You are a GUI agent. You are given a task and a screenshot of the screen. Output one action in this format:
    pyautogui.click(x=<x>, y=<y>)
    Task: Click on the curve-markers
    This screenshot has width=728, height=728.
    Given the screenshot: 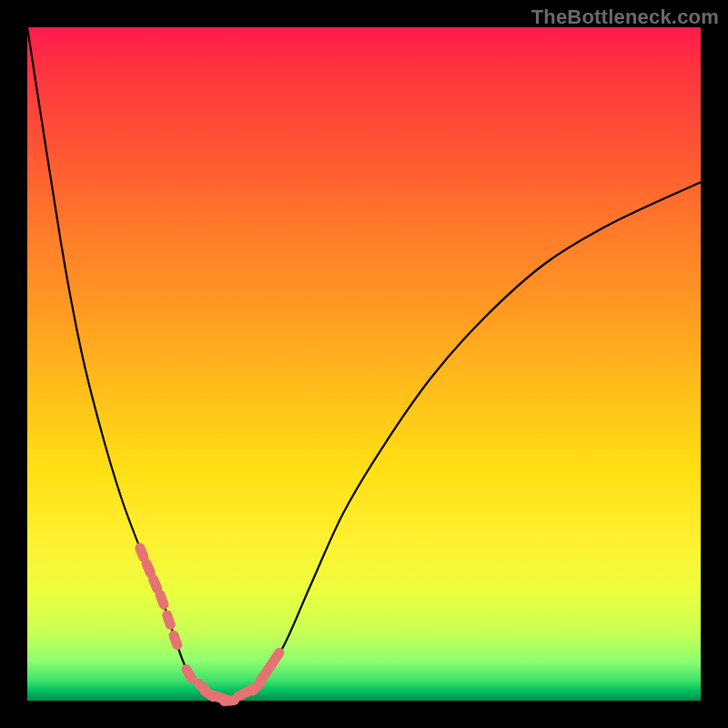 What is the action you would take?
    pyautogui.click(x=210, y=624)
    